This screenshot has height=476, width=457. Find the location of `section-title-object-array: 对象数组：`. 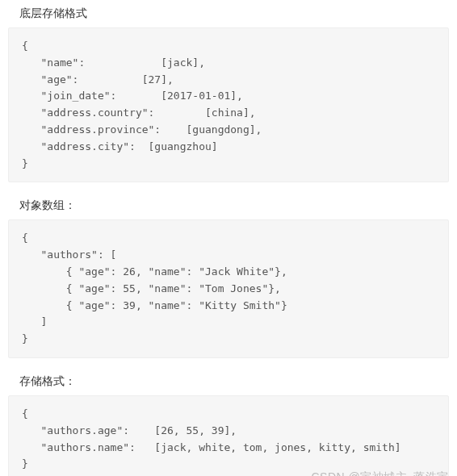

section-title-object-array: 对象数组： is located at coordinates (228, 206).